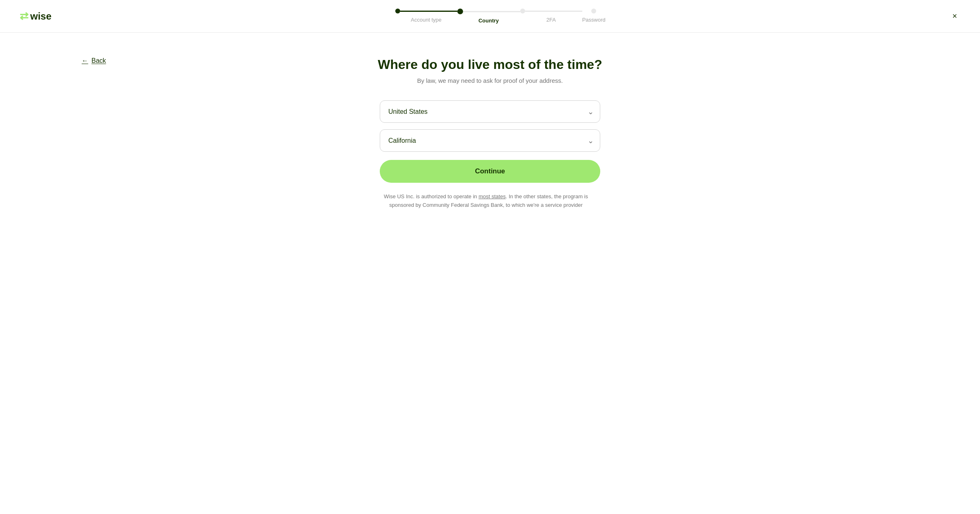 The width and height of the screenshot is (980, 514). What do you see at coordinates (431, 197) in the screenshot?
I see `disclaimer-prefix: Wise US Inc. is authorized to operate in` at bounding box center [431, 197].